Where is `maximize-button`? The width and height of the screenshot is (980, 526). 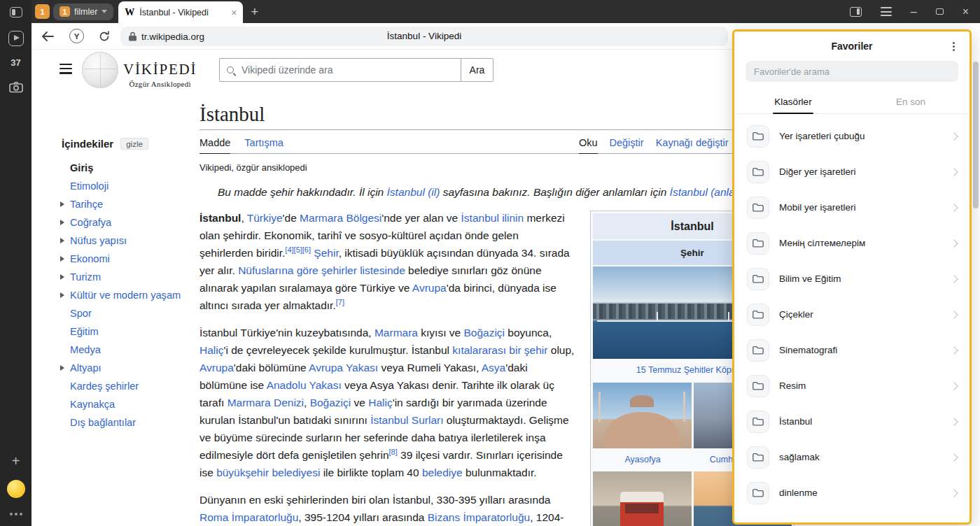
maximize-button is located at coordinates (939, 11).